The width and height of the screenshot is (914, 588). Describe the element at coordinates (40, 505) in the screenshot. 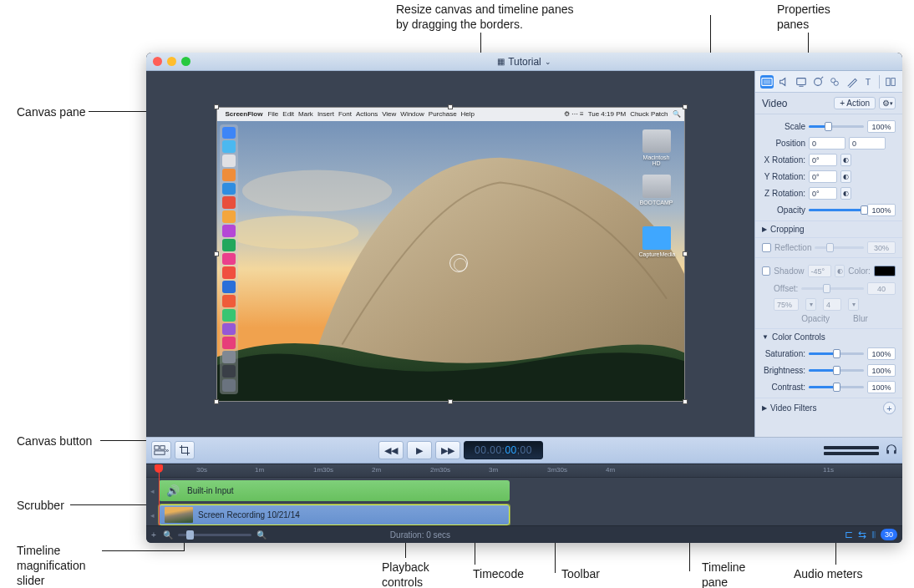

I see `callout-scrubber: Scrubber` at that location.